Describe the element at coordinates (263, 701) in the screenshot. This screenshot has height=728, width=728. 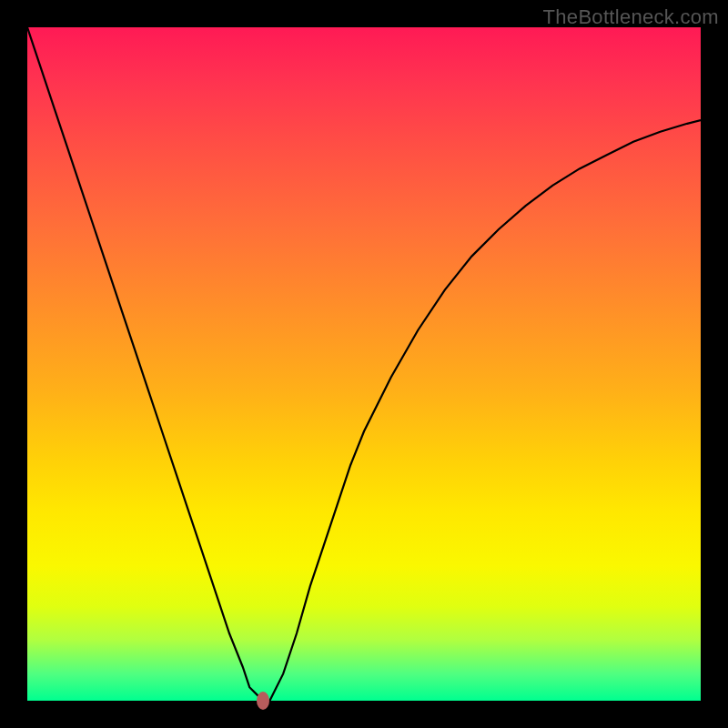
I see `minimum-marker` at that location.